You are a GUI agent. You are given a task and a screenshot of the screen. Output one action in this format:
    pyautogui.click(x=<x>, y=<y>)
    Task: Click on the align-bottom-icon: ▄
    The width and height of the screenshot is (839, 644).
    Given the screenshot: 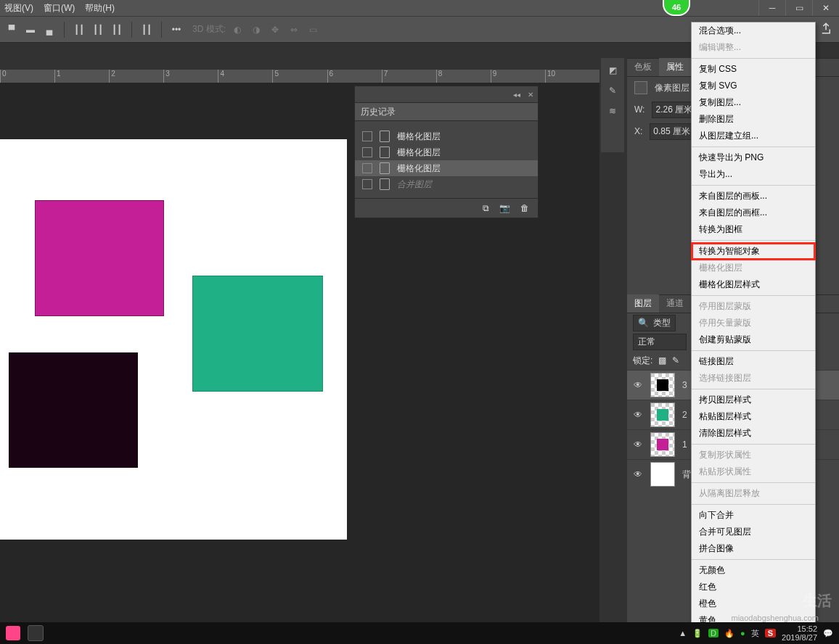 What is the action you would take?
    pyautogui.click(x=49, y=30)
    